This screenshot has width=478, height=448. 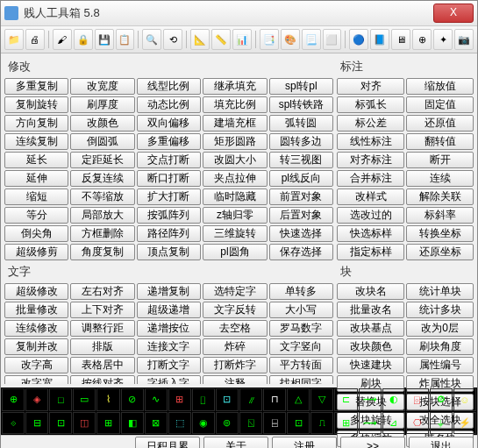 What do you see at coordinates (102, 291) in the screenshot?
I see `text-btn-1: 左右对齐` at bounding box center [102, 291].